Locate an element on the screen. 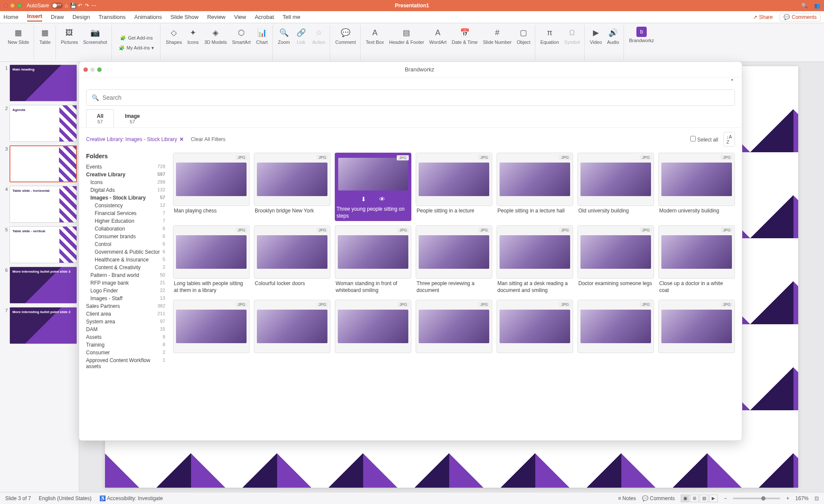 Image resolution: width=824 pixels, height=504 pixels. slideshow-view-button: ▶ is located at coordinates (713, 498).